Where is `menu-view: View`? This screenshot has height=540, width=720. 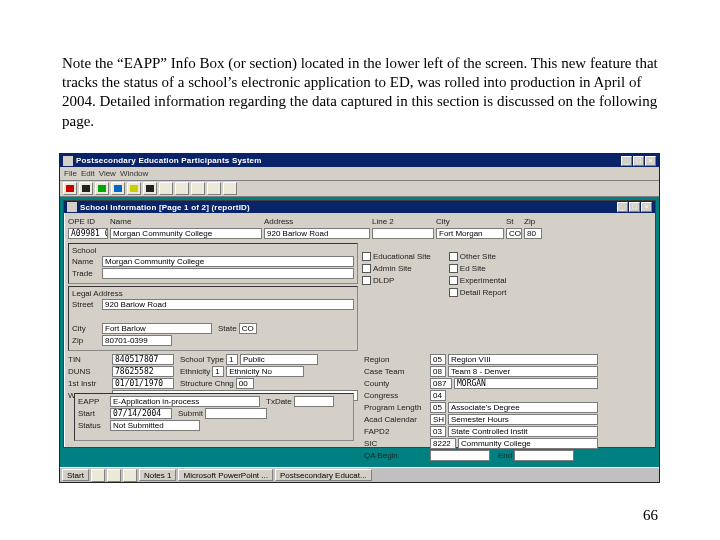 menu-view: View is located at coordinates (108, 174).